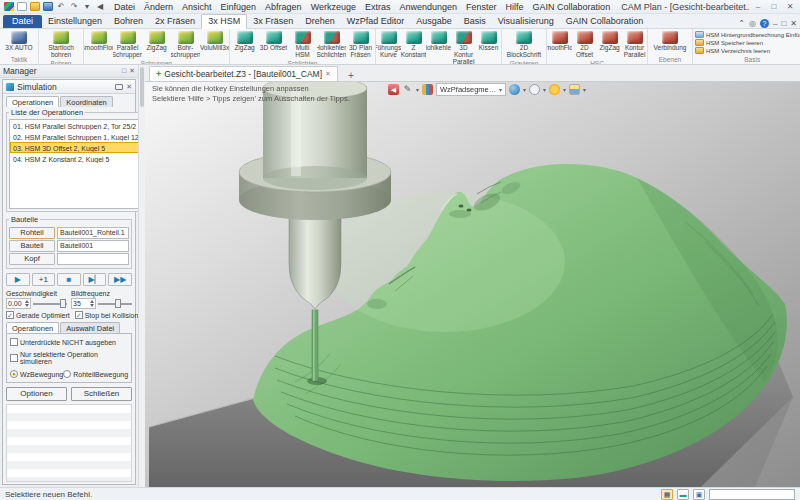 Image resolution: width=800 pixels, height=500 pixels. I want to click on collapse-ribbon-icon: ⌃, so click(742, 24).